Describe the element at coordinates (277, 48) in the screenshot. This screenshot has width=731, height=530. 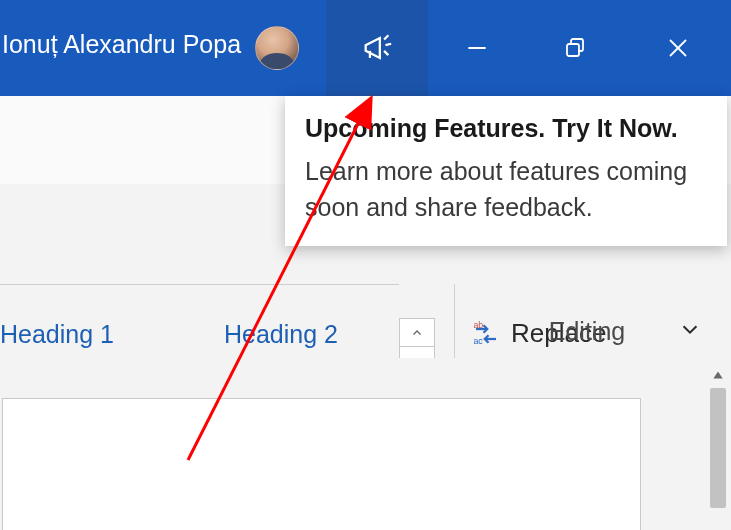
I see `user-avatar` at that location.